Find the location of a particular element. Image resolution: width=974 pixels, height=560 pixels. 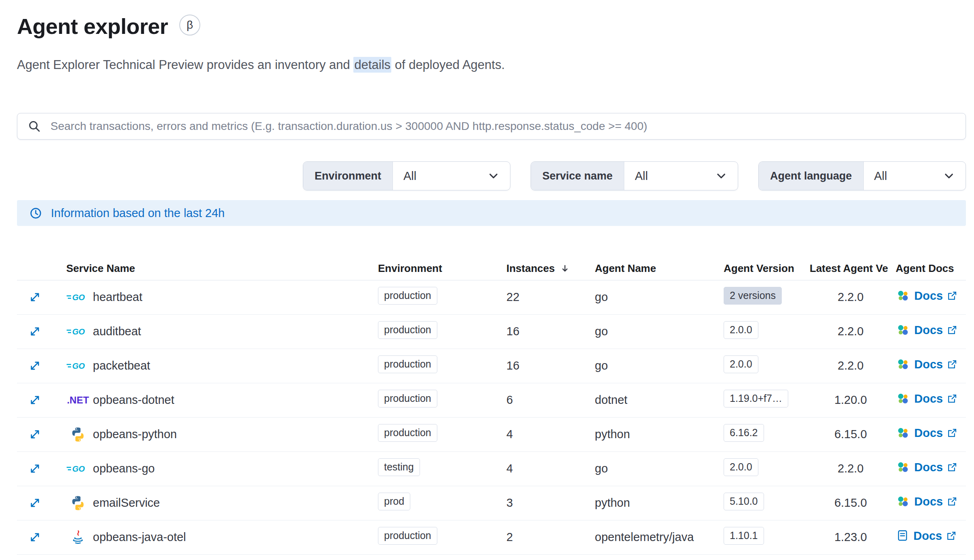

instances-cell: 6 is located at coordinates (551, 400).